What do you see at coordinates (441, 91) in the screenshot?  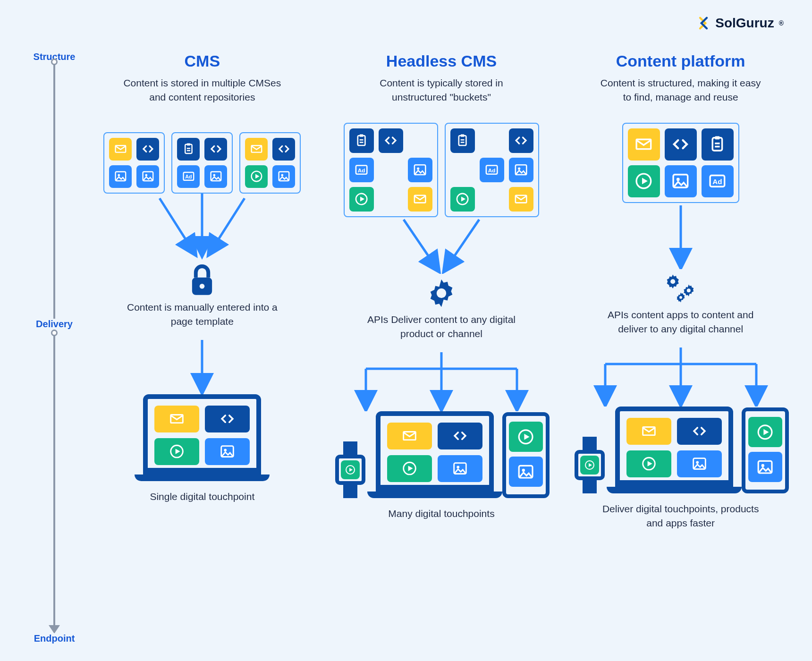 I see `structure-description: Content is typically stored in unstructu…` at bounding box center [441, 91].